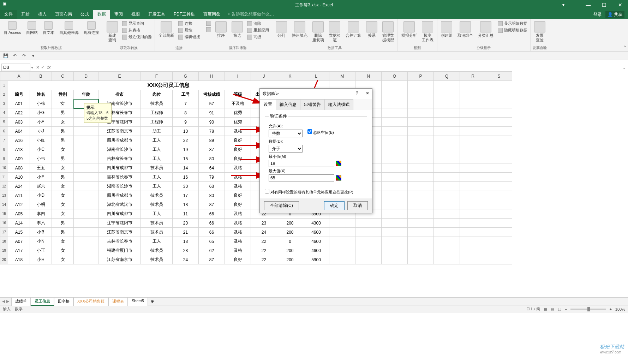 This screenshot has width=628, height=364. What do you see at coordinates (38, 67) in the screenshot?
I see `cancel-formula-icon: ✕` at bounding box center [38, 67].